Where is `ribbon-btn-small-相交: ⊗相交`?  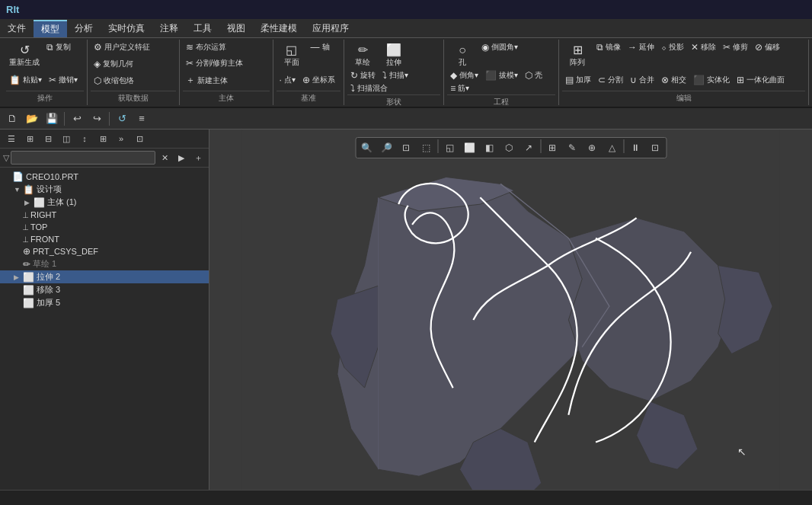
ribbon-btn-small-相交: ⊗相交 is located at coordinates (673, 80).